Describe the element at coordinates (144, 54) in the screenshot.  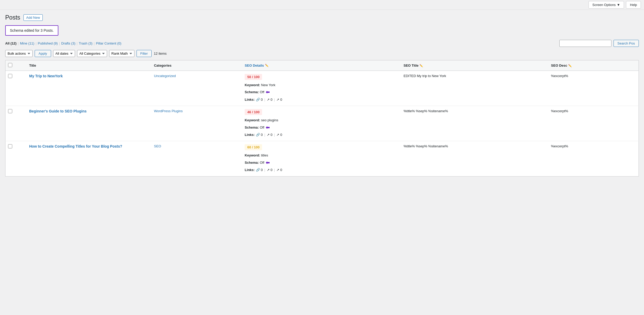
I see `filter-button: Filter` at that location.